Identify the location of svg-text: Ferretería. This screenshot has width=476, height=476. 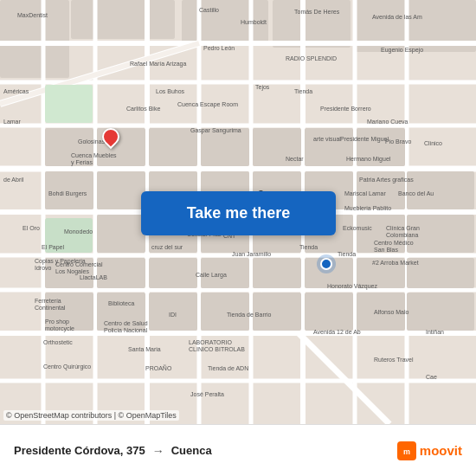
(48, 301).